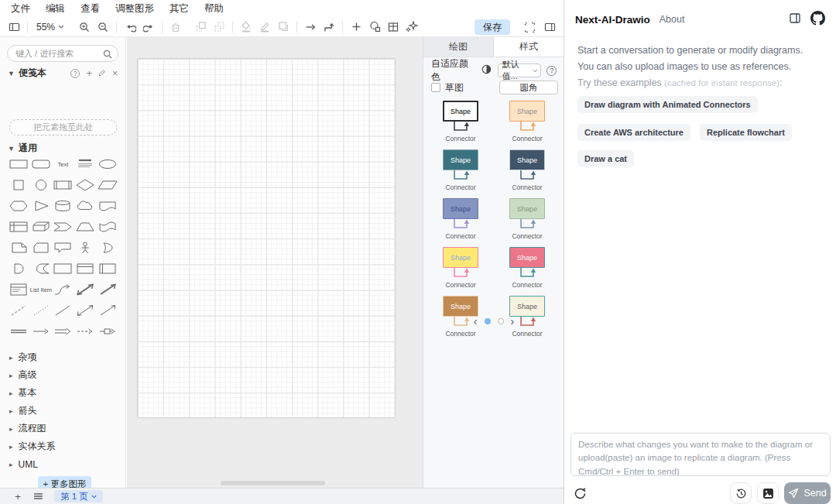  Describe the element at coordinates (393, 27) in the screenshot. I see `insert-table-icon` at that location.